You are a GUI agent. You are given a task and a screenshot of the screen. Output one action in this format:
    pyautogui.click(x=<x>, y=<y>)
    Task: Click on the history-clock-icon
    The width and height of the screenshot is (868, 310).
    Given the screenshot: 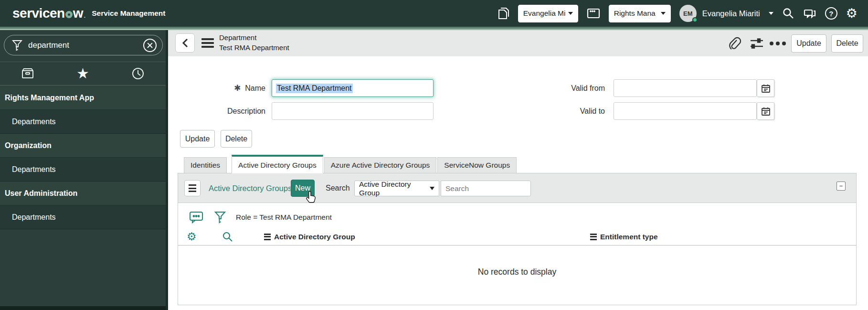 What is the action you would take?
    pyautogui.click(x=138, y=74)
    